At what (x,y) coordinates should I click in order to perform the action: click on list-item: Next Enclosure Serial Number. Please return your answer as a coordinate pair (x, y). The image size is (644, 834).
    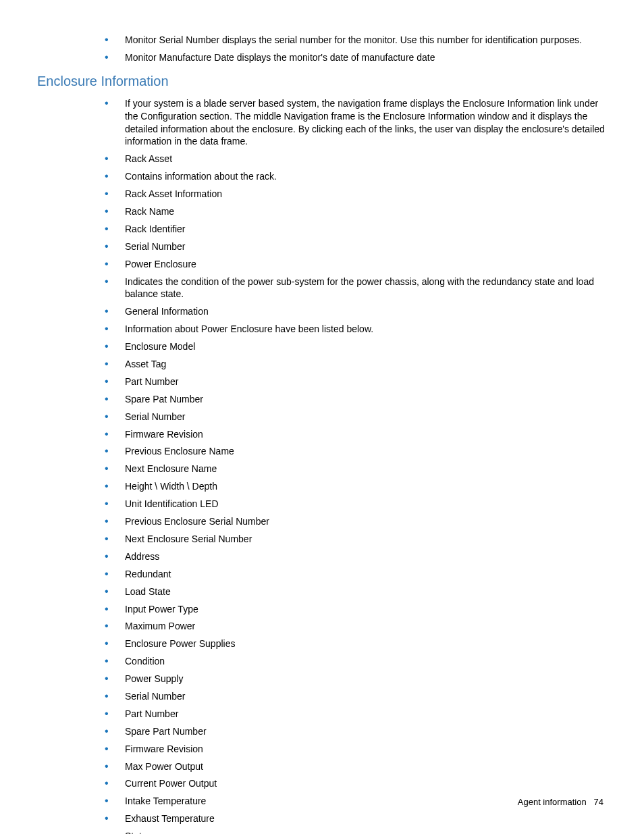
    Looking at the image, I should click on (356, 539).